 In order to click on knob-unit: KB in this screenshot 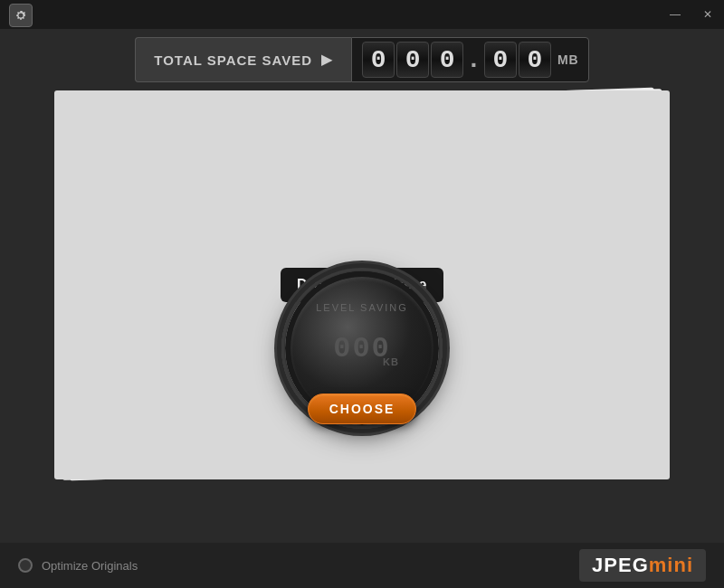, I will do `click(391, 362)`.